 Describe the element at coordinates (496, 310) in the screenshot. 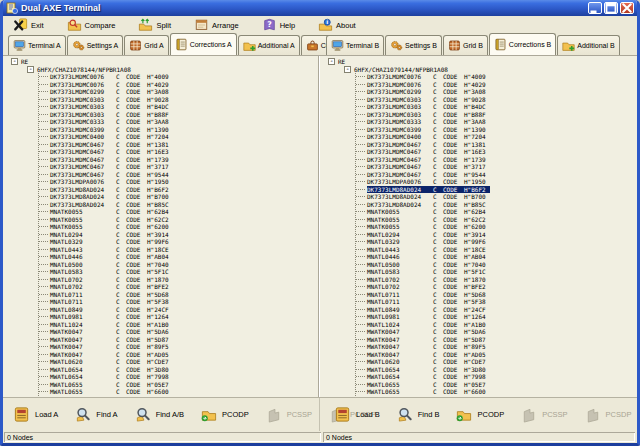

I see `tree-row: MNATL0849CCODEH"24CF` at that location.